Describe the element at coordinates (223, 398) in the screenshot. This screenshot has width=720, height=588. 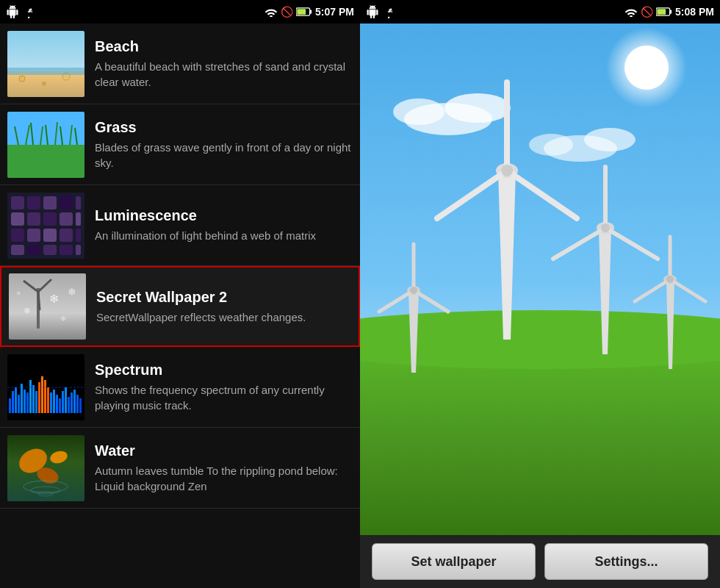
I see `spectrum-desc: Shows the frequency spectrum of any curr…` at that location.